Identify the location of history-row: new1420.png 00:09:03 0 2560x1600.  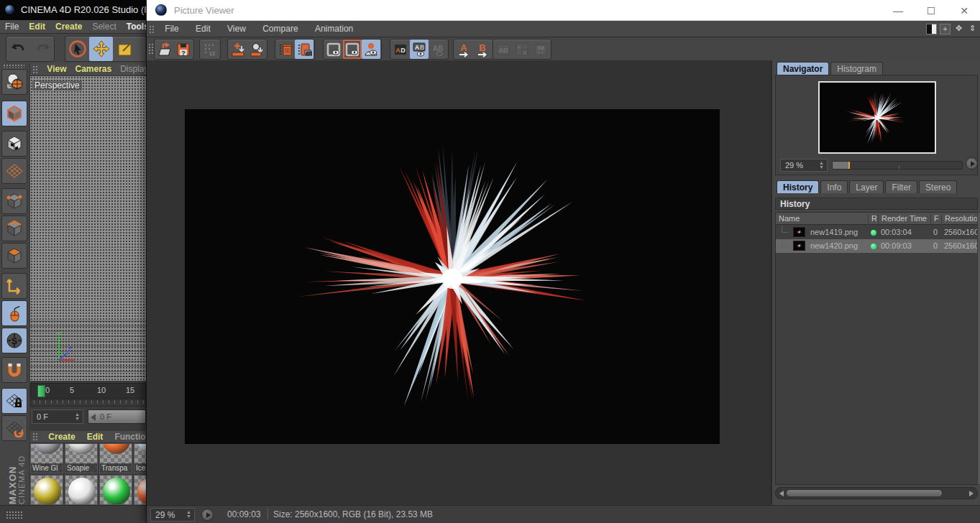
(877, 246).